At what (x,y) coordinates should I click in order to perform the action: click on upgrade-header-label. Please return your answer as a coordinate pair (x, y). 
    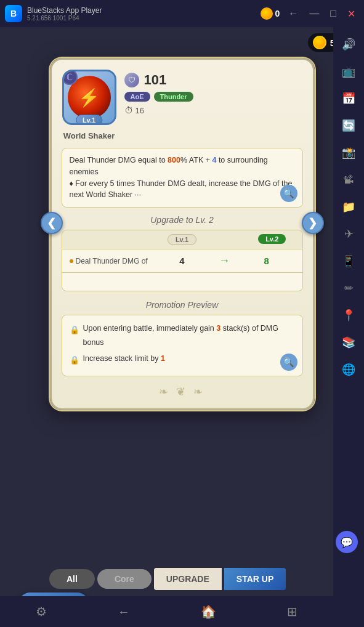
    Looking at the image, I should click on (107, 240).